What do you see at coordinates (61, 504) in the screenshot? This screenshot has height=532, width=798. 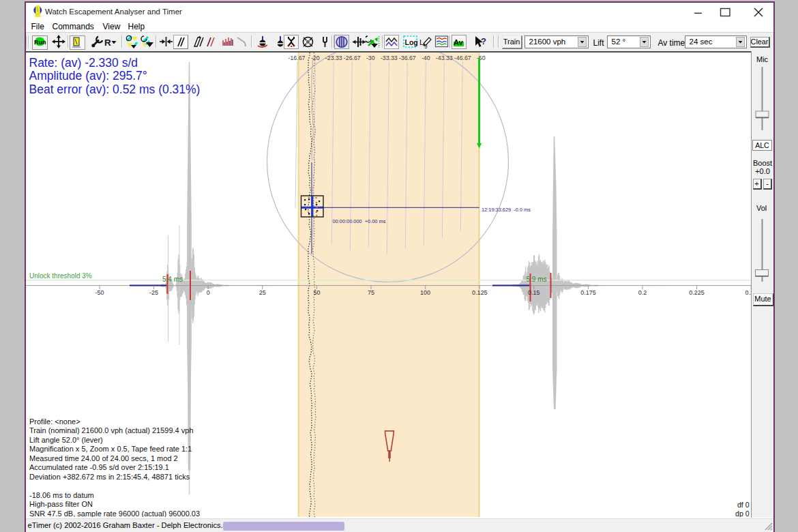 I see `svg-text: High-pass filter ON` at bounding box center [61, 504].